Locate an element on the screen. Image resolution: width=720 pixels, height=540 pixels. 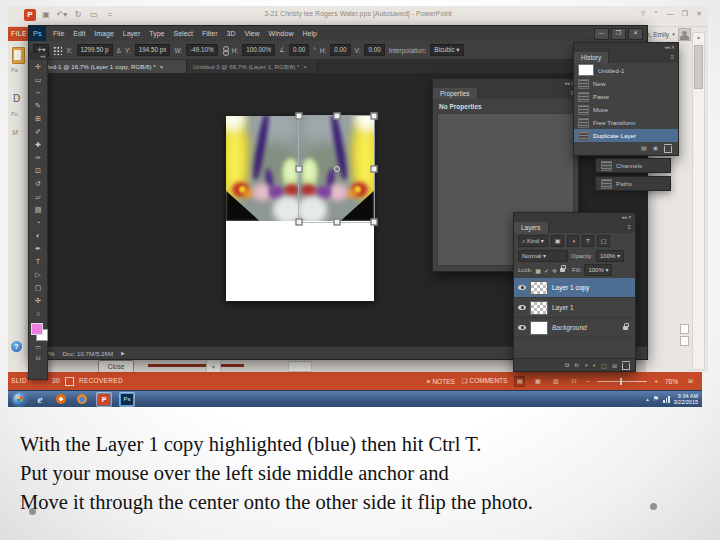
filter-shape-icon: ▢ is located at coordinates (604, 241).